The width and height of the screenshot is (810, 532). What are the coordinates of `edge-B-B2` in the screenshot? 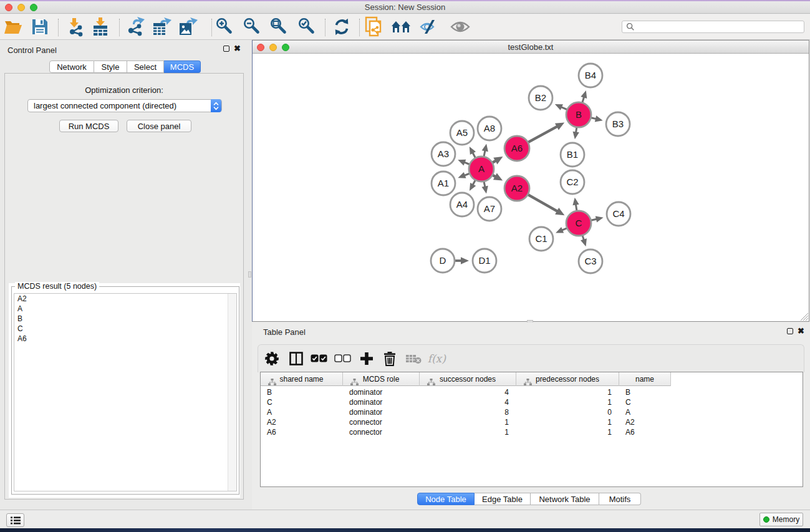 It's located at (564, 109).